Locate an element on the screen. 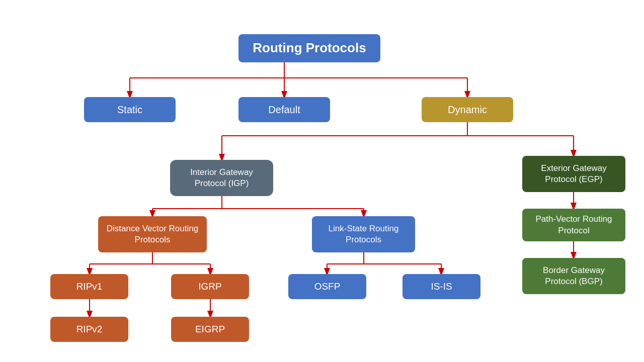 This screenshot has height=362, width=644. node-isis: IS-IS is located at coordinates (442, 287).